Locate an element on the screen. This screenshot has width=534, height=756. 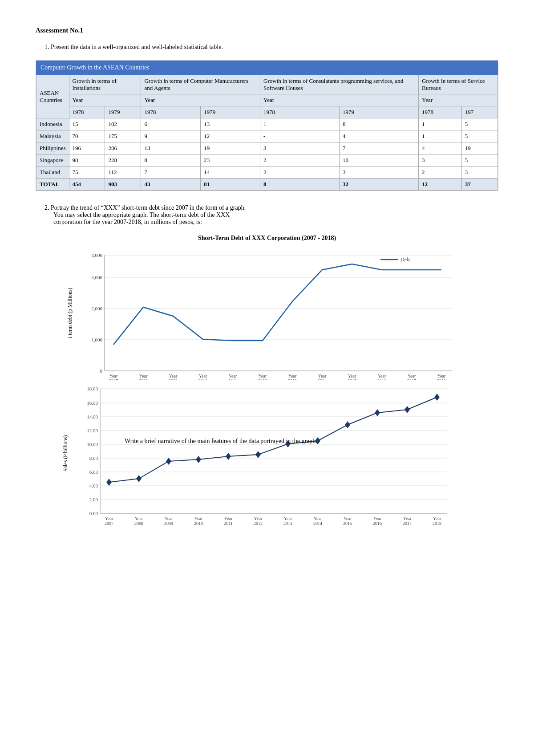
chart2-svg: 0.00 2.00 4.00 6.00 8.00 10.00 12.00 14.… is located at coordinates (265, 453).